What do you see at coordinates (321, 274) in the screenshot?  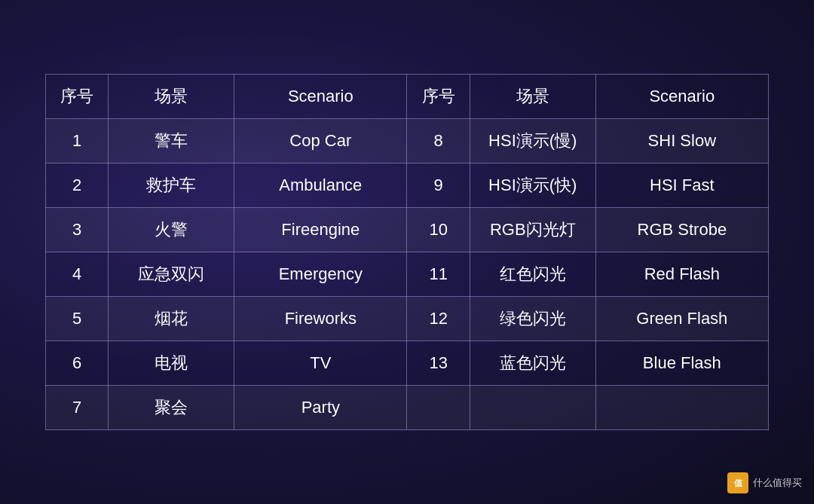 I see `left-scenario-cell: Emergency` at bounding box center [321, 274].